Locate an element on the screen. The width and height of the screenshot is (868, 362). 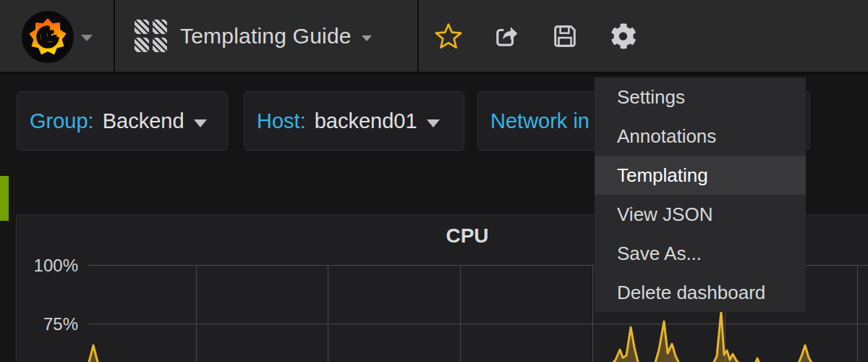
variable-label: Host: is located at coordinates (281, 122).